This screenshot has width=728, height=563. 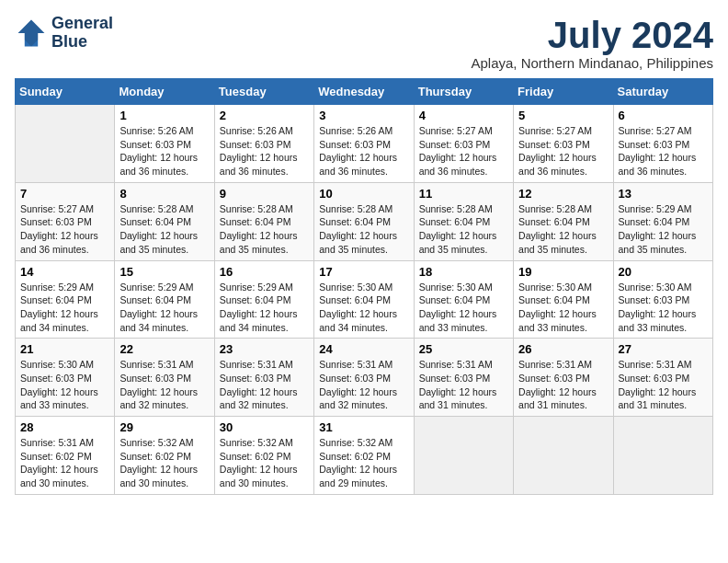 I want to click on day-number: 5, so click(x=563, y=116).